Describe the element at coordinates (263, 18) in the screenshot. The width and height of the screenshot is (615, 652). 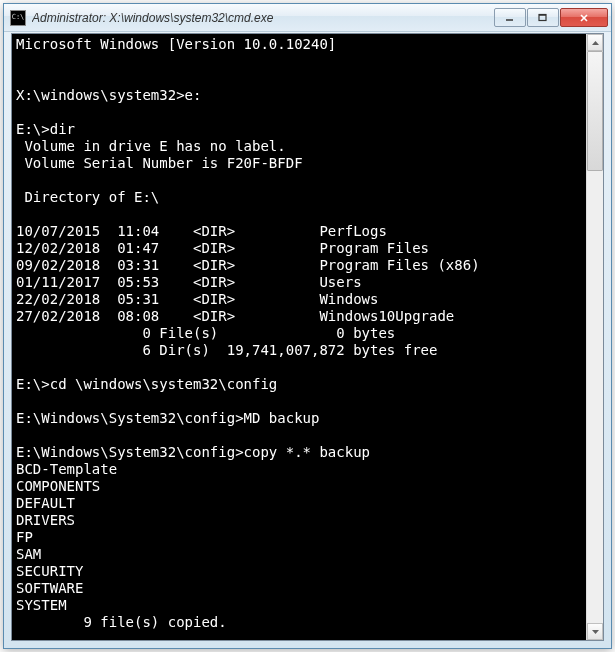
I see `window-title: Administrator: X:\windows\system32\cmd.e…` at that location.